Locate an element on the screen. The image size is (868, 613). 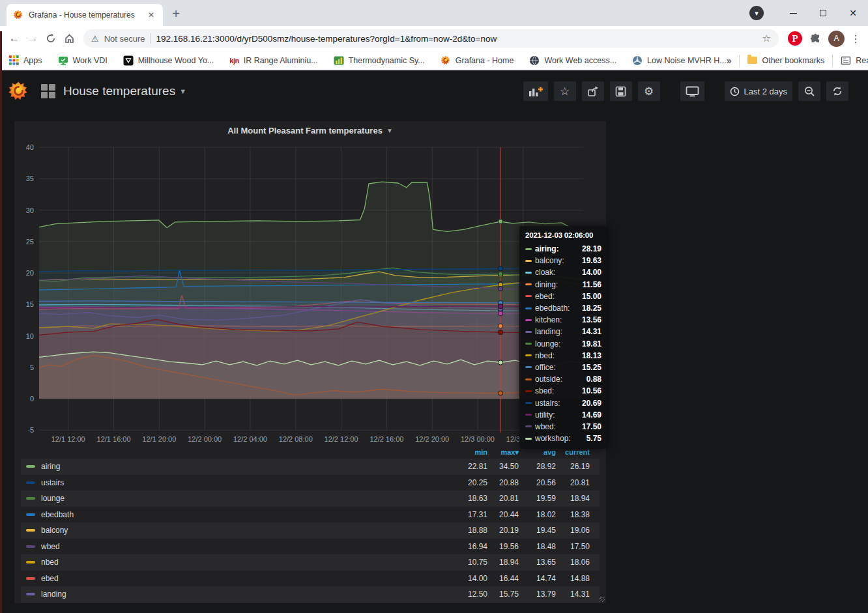
tooltip-series-name: dining: is located at coordinates (559, 285).